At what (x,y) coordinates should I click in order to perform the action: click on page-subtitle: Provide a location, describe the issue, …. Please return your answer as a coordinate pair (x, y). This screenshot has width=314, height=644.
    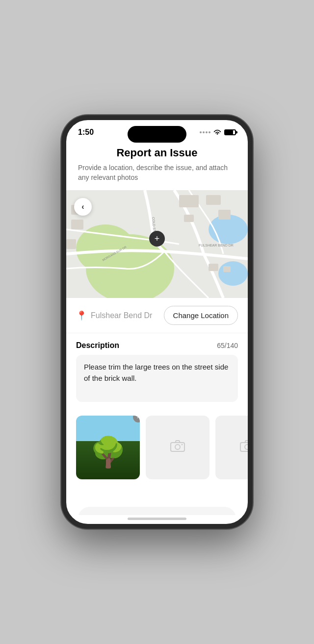
    Looking at the image, I should click on (157, 173).